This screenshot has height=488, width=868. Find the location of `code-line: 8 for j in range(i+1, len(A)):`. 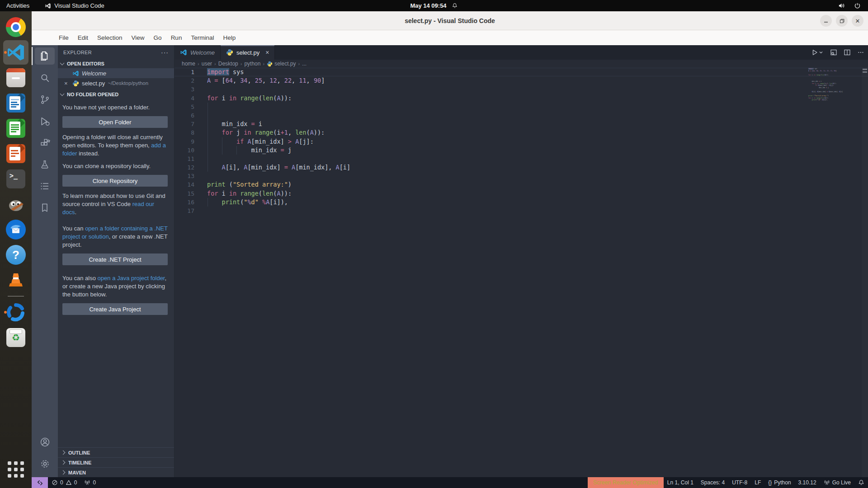

code-line: 8 for j in range(i+1, len(A)): is located at coordinates (521, 133).